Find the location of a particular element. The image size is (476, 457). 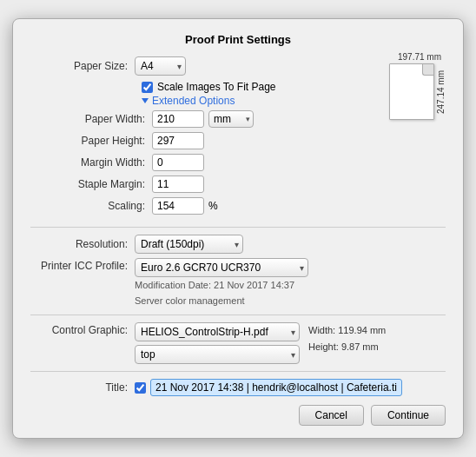

control-graphic-file-select: HELIOS_ControlStrip-H.pdf is located at coordinates (217, 332).